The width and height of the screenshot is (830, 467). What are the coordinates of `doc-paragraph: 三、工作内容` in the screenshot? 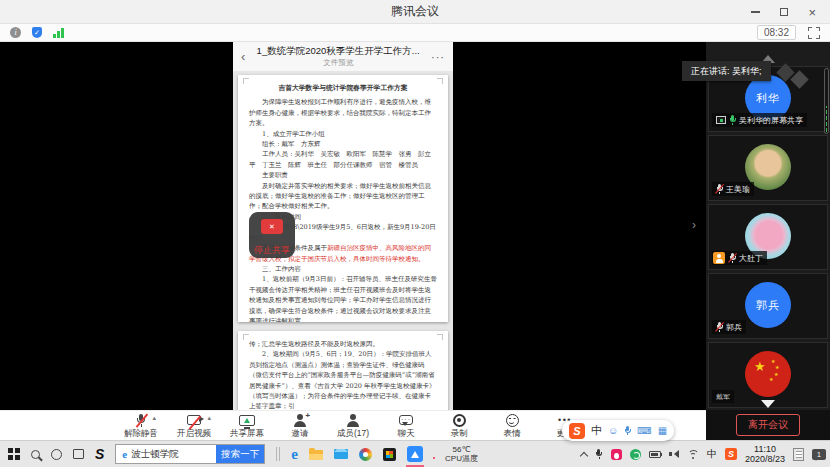 It's located at (343, 269).